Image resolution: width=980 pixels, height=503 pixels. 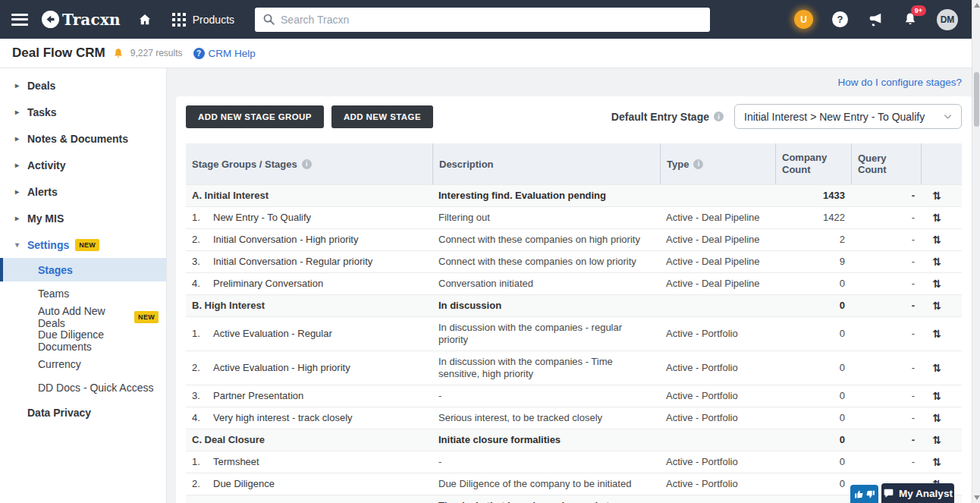 What do you see at coordinates (309, 284) in the screenshot?
I see `stage-name-cell: 4.Preliminary Conversation` at bounding box center [309, 284].